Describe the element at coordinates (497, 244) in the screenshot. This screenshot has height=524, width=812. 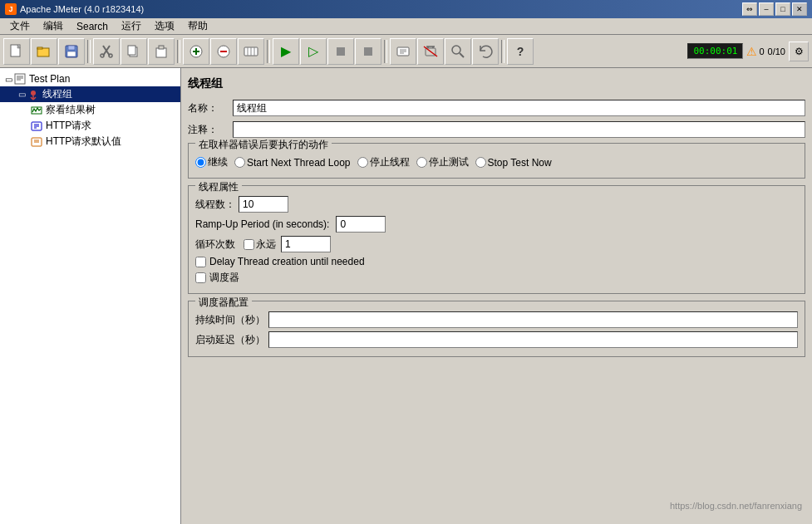
I see `loop-count-row: 循环次数 永远` at that location.